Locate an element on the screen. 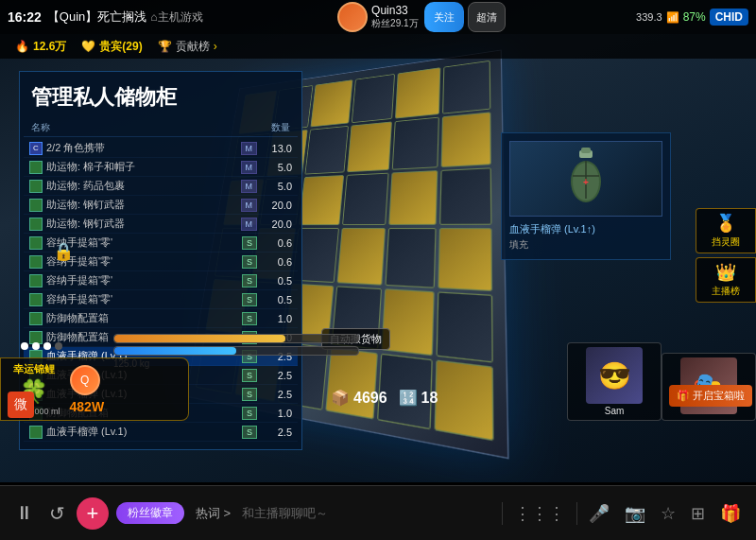 The height and width of the screenshot is (540, 756). follow-button: 关注 is located at coordinates (444, 17).